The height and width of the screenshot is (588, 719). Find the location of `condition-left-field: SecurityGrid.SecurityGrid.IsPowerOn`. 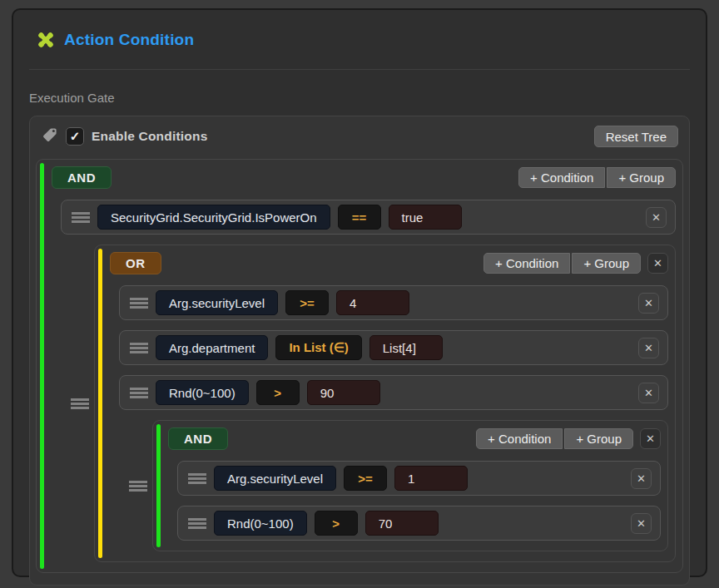

condition-left-field: SecurityGrid.SecurityGrid.IsPowerOn is located at coordinates (214, 217).